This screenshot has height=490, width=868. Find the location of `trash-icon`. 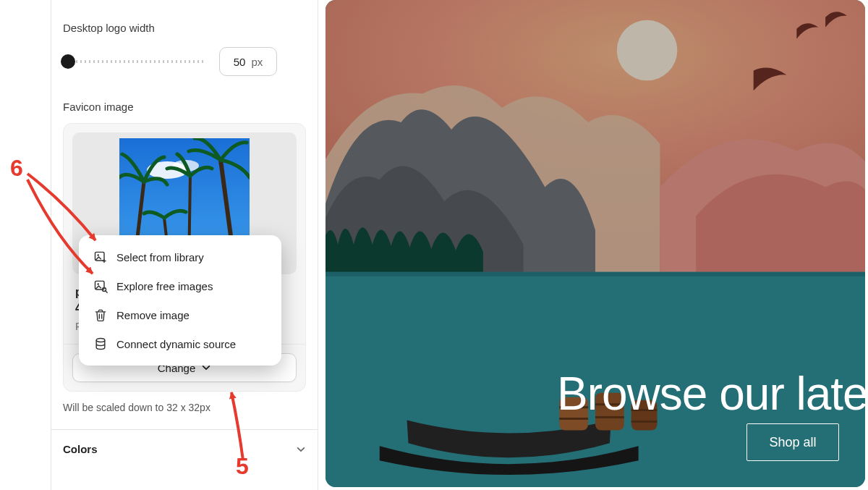

trash-icon is located at coordinates (101, 315).